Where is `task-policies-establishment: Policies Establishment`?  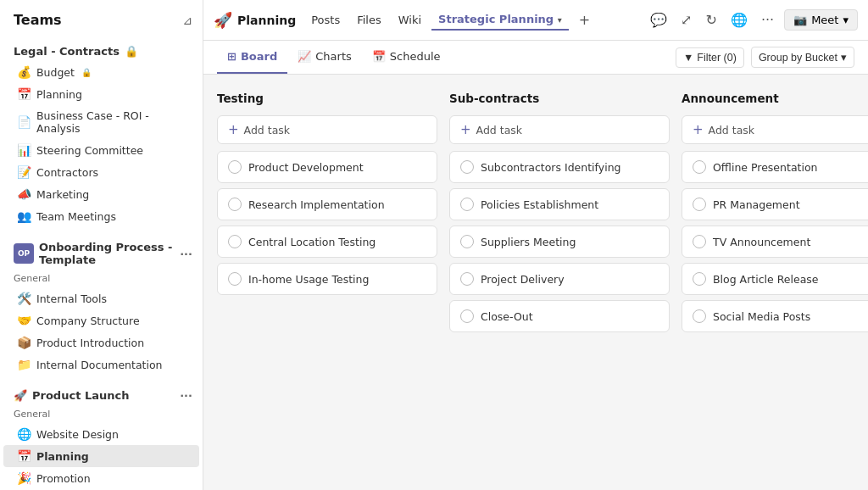 task-policies-establishment: Policies Establishment is located at coordinates (559, 204).